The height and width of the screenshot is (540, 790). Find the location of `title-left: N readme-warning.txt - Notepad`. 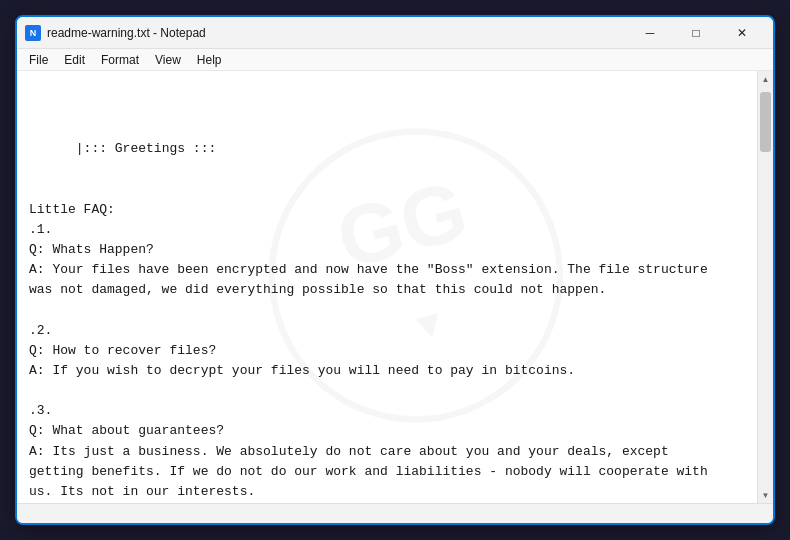

title-left: N readme-warning.txt - Notepad is located at coordinates (116, 33).